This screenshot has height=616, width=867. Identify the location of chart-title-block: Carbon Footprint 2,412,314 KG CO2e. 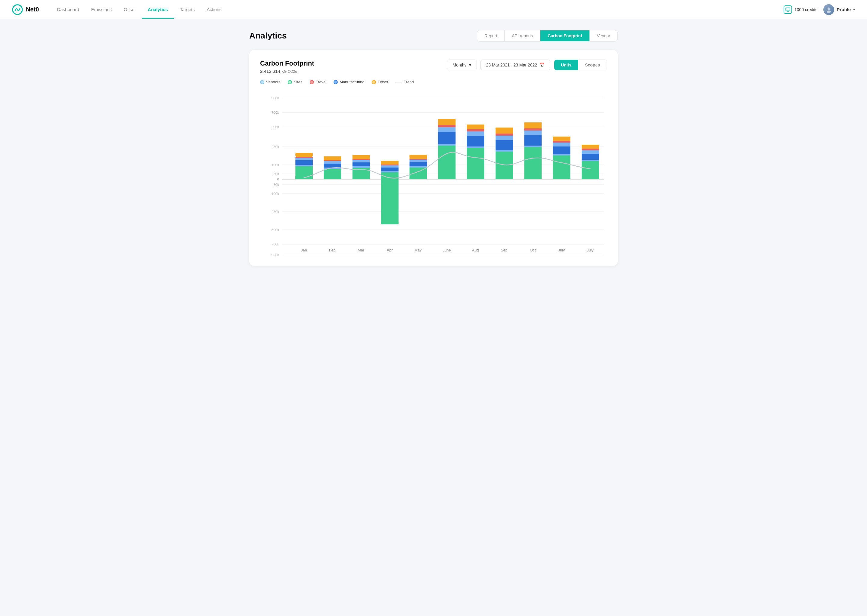
(287, 67).